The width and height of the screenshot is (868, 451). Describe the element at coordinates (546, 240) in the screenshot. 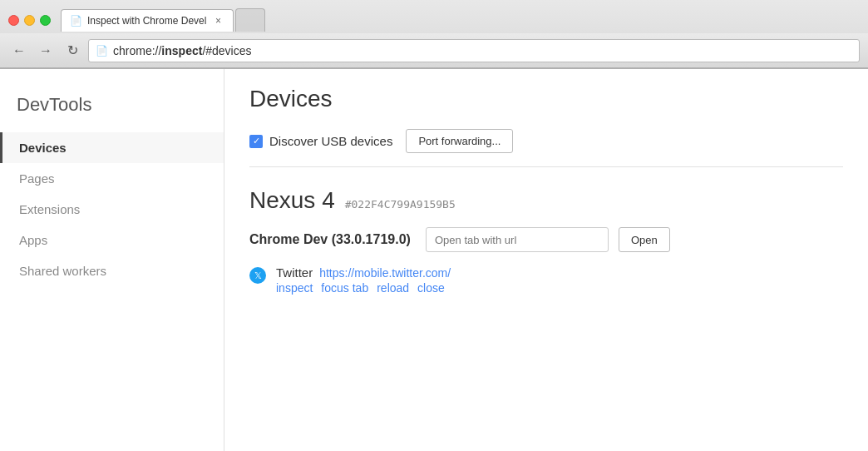

I see `browser-row: Chrome Dev (33.0.1719.0) Open` at that location.